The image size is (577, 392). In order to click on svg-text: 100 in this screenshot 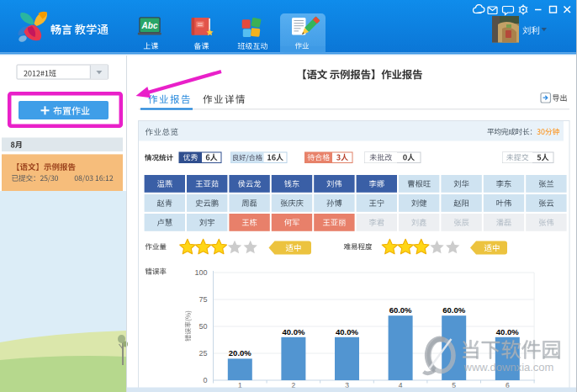, I will do `click(200, 273)`.